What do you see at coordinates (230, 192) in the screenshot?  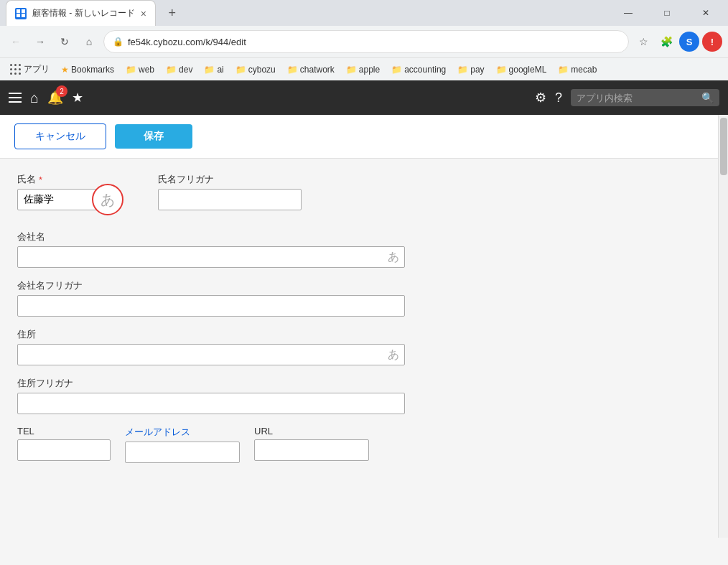 I see `furigana-field-group: 氏名フリガナ` at bounding box center [230, 192].